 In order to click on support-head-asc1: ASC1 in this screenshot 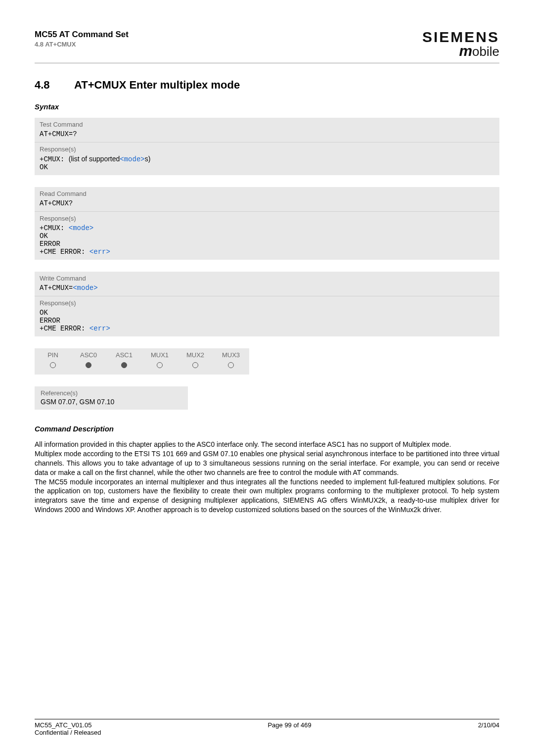, I will do `click(124, 355)`.